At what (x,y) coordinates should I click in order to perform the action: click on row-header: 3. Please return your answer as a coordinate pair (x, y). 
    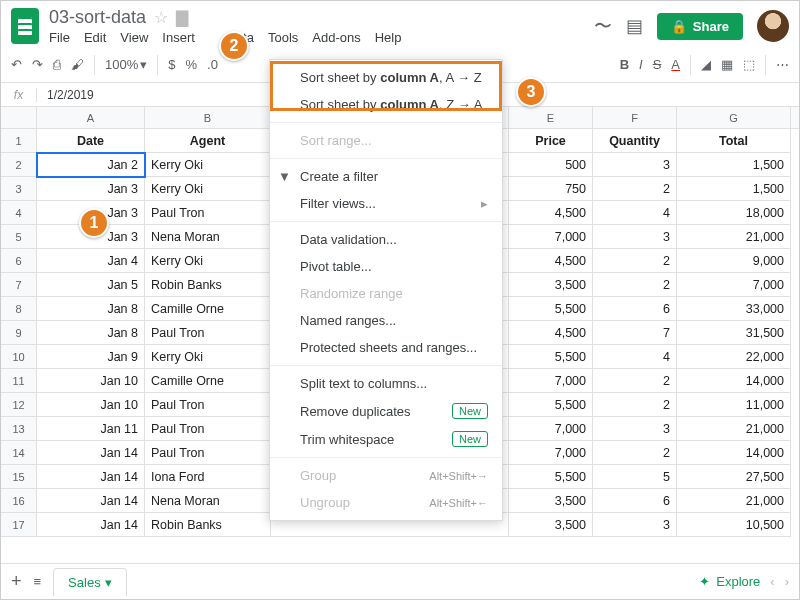
    Looking at the image, I should click on (19, 189).